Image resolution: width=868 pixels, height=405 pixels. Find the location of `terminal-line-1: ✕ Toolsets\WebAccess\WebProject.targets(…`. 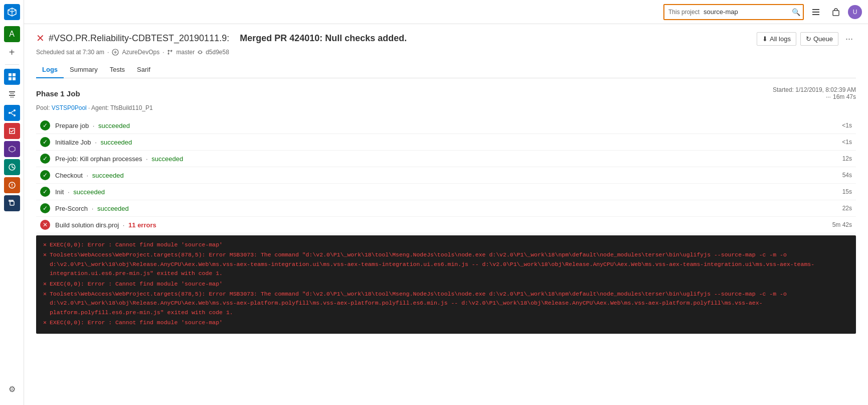

terminal-line-1: ✕ Toolsets\WebAccess\WebProject.targets(… is located at coordinates (446, 264).